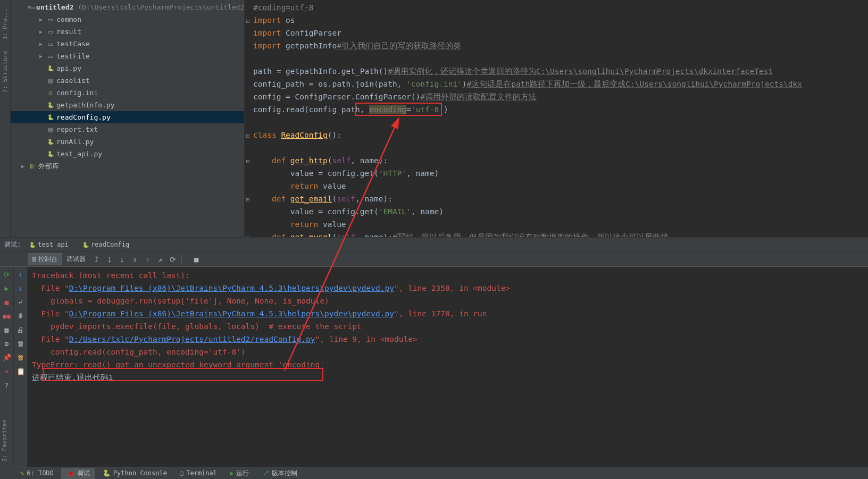 The height and width of the screenshot is (479, 868). I want to click on debugger-tab: 调试器, so click(76, 259).